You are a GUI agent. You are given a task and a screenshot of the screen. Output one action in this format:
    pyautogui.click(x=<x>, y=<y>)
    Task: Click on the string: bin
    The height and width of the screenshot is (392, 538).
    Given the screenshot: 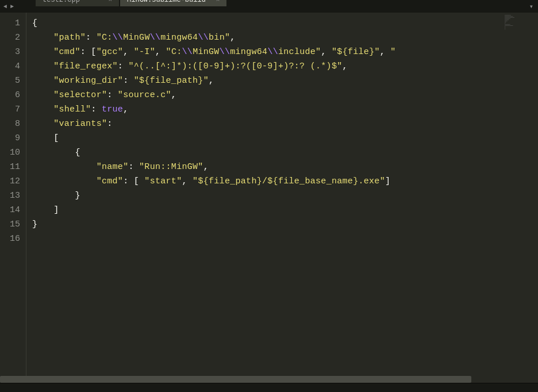 What is the action you would take?
    pyautogui.click(x=217, y=38)
    